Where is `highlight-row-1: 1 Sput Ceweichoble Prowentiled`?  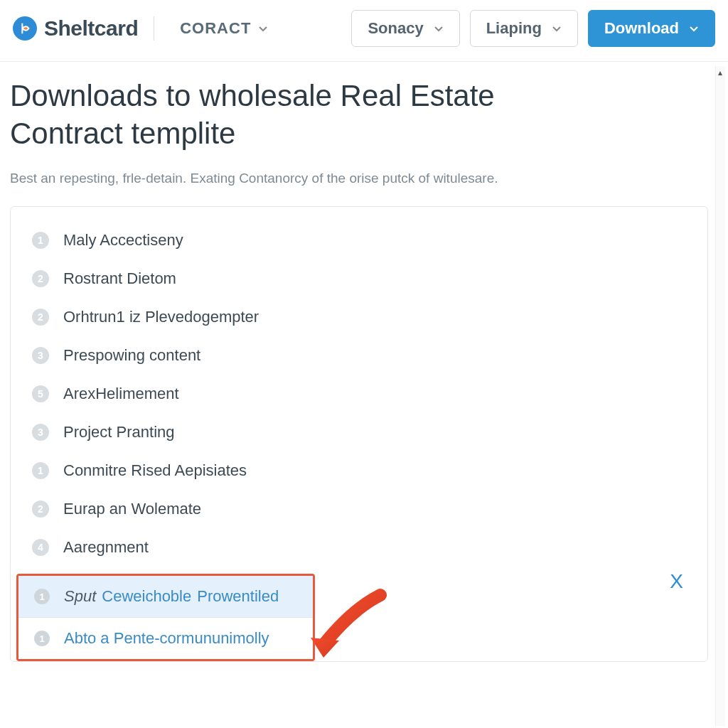 highlight-row-1: 1 Sput Ceweichoble Prowentiled is located at coordinates (166, 596).